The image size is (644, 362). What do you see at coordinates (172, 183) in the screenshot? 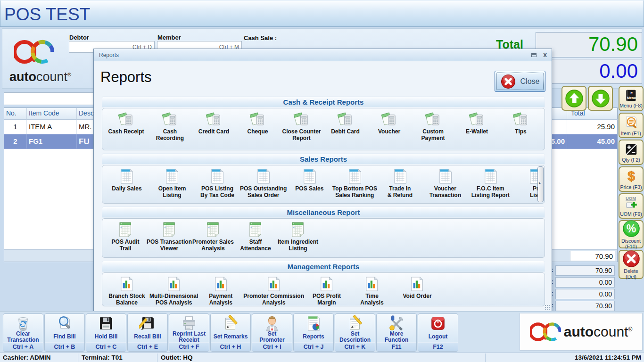
I see `report-item-open-item: Open Item Listing` at bounding box center [172, 183].